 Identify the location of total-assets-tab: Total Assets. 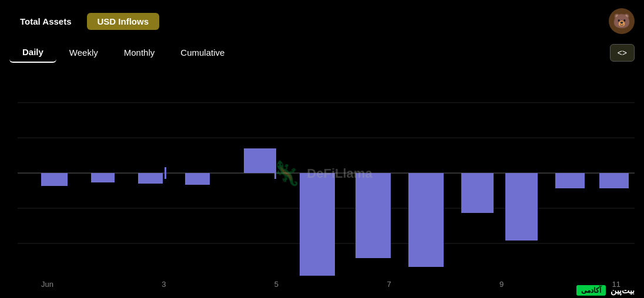
(46, 21).